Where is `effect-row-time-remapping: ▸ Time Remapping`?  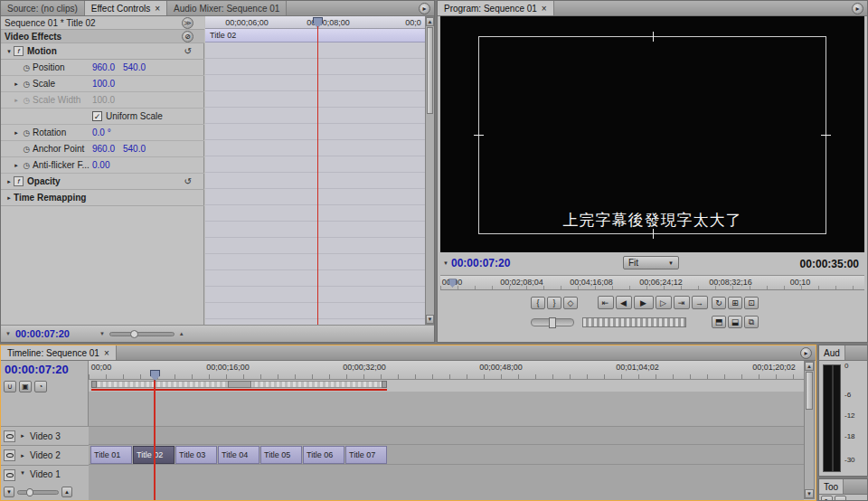 effect-row-time-remapping: ▸ Time Remapping is located at coordinates (103, 198).